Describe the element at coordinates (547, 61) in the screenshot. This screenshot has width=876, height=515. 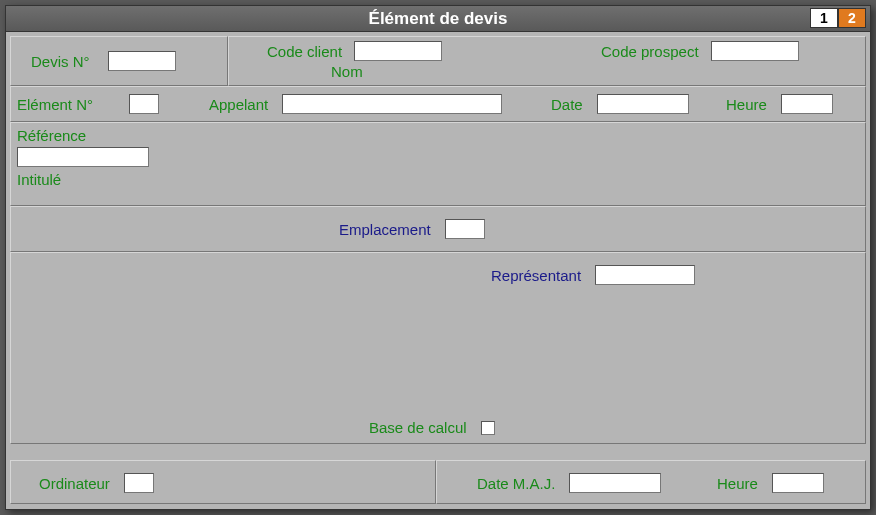
I see `panel-codes: Code client Code prospect Nom` at that location.